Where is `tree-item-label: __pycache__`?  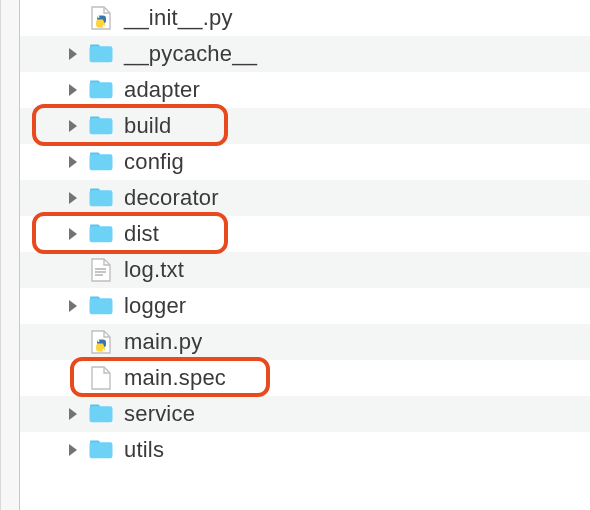 tree-item-label: __pycache__ is located at coordinates (190, 54).